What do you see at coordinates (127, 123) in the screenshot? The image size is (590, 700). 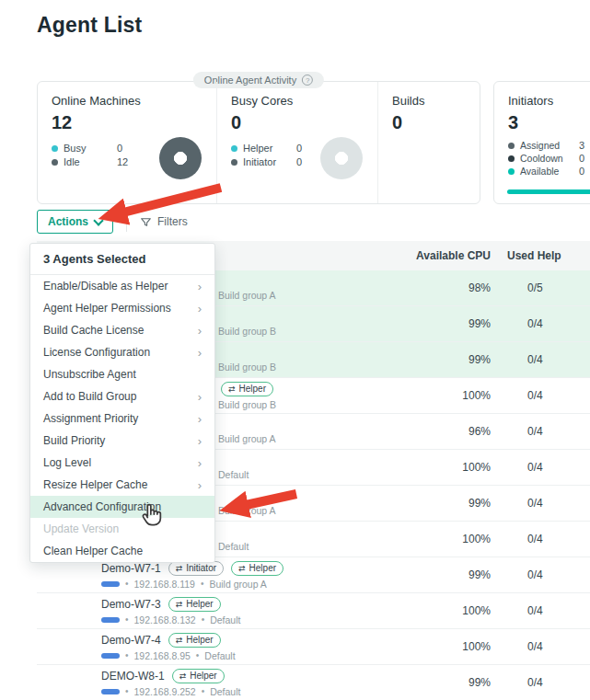 I see `online-machines-value: 12` at bounding box center [127, 123].